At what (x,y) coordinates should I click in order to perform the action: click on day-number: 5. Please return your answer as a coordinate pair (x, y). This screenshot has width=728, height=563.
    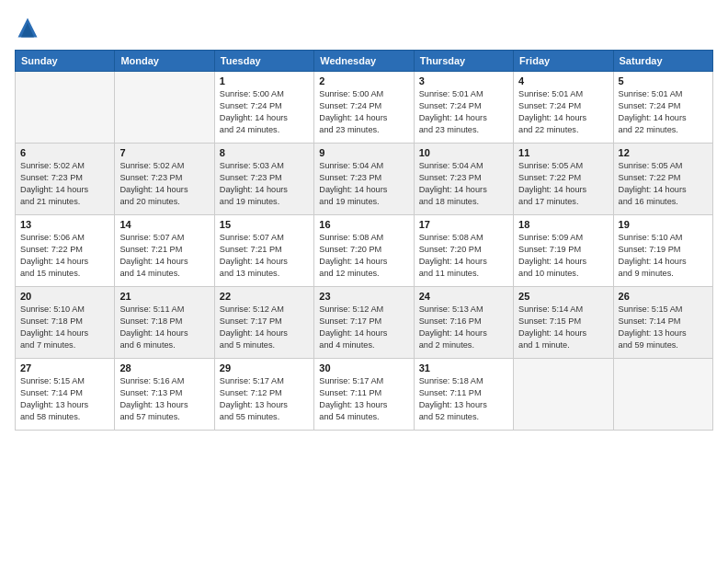
    Looking at the image, I should click on (664, 81).